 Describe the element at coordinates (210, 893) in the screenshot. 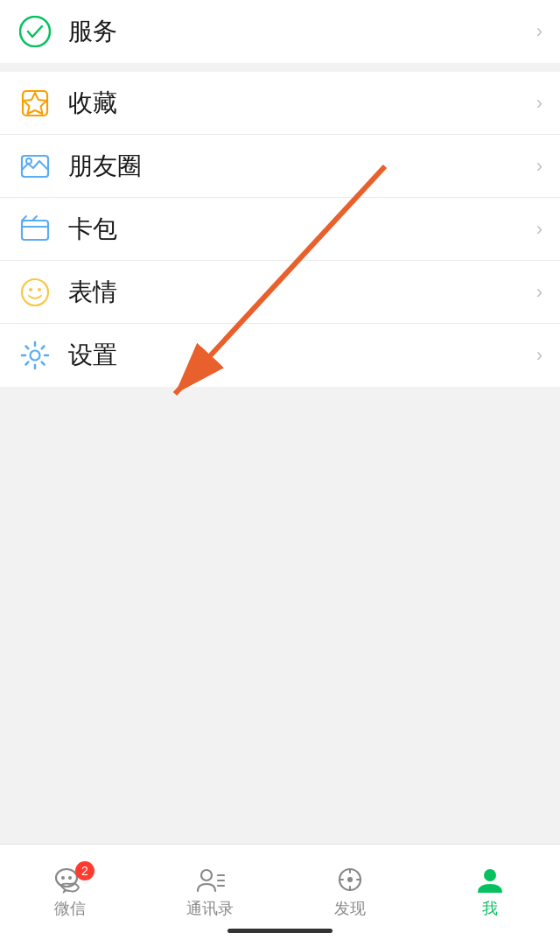

I see `tab-contacts: 通讯录` at that location.